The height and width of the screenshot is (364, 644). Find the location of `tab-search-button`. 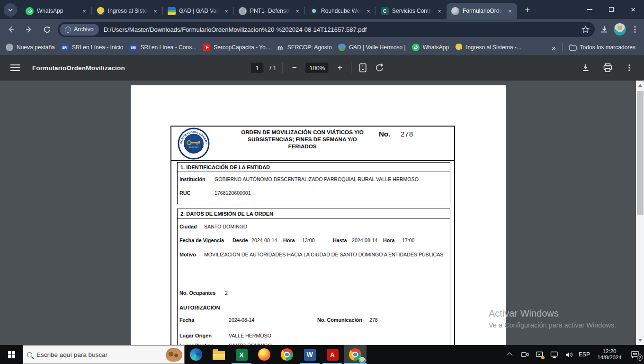

tab-search-button is located at coordinates (10, 10).